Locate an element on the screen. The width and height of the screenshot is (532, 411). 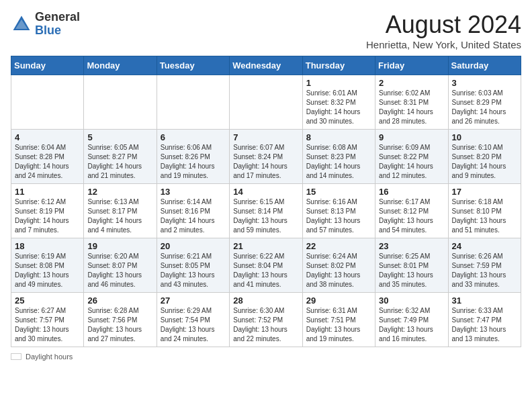
day-number: 16 is located at coordinates (411, 192).